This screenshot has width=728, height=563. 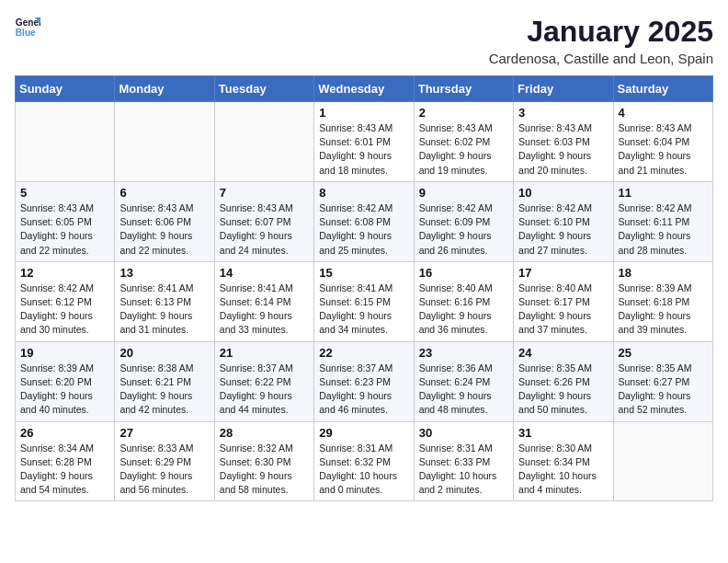 I want to click on svg-text: Blue, so click(x=26, y=33).